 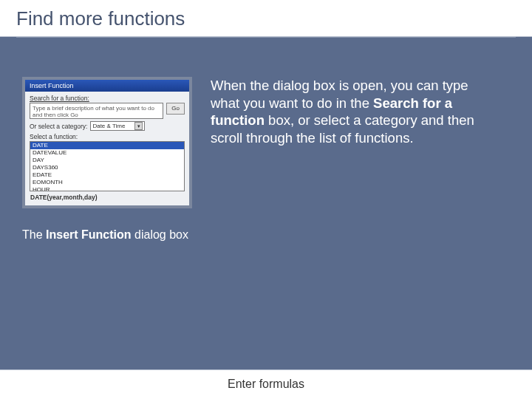 What do you see at coordinates (107, 168) in the screenshot?
I see `list-item: DAYS360` at bounding box center [107, 168].